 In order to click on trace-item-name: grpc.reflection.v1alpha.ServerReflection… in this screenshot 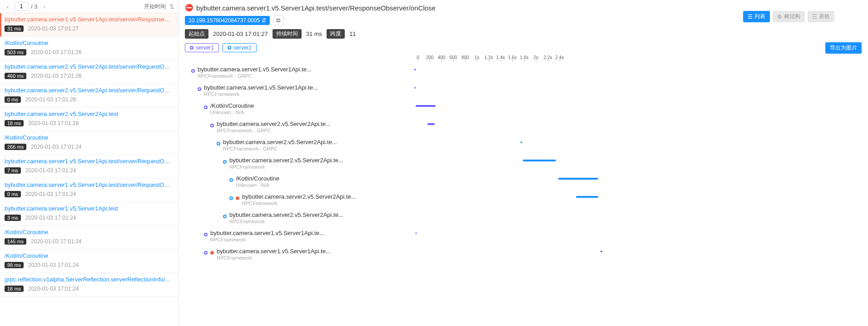, I will do `click(89, 279)`.